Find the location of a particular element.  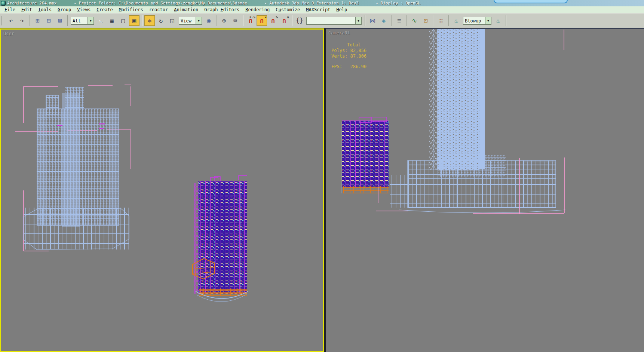

window-crossing-icon: ▣ is located at coordinates (134, 21).